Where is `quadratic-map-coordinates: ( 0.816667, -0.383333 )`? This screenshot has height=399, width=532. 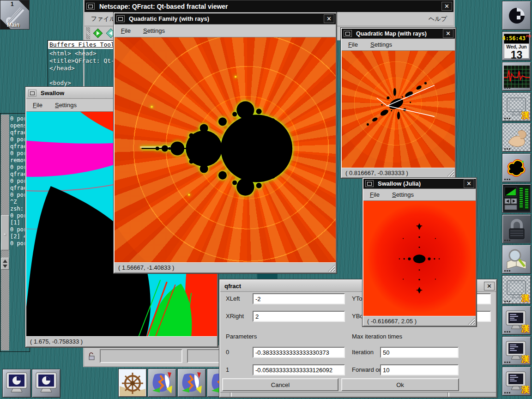
quadratic-map-coordinates: ( 0.816667, -0.383333 ) is located at coordinates (377, 173).